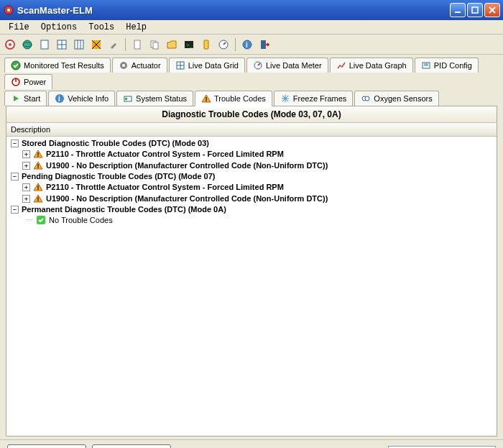 The image size is (503, 448). What do you see at coordinates (29, 220) in the screenshot?
I see `tree-connector: ⋯` at bounding box center [29, 220].